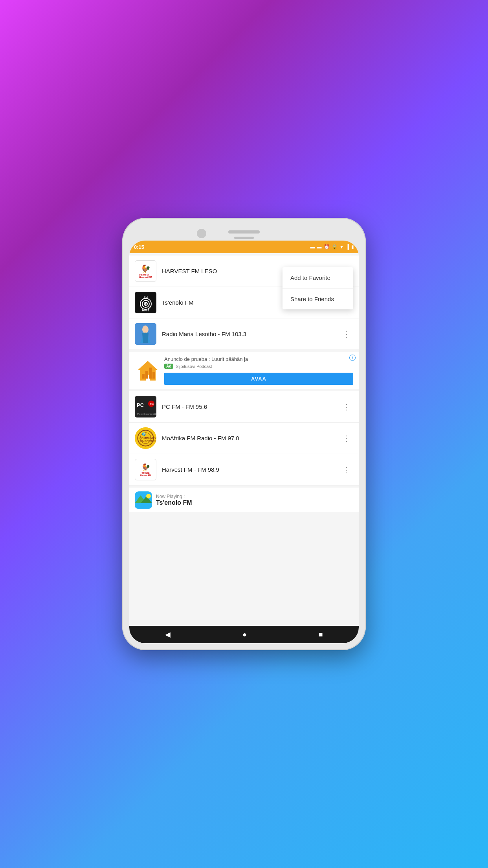  Describe the element at coordinates (244, 238) in the screenshot. I see `earpiece` at that location.